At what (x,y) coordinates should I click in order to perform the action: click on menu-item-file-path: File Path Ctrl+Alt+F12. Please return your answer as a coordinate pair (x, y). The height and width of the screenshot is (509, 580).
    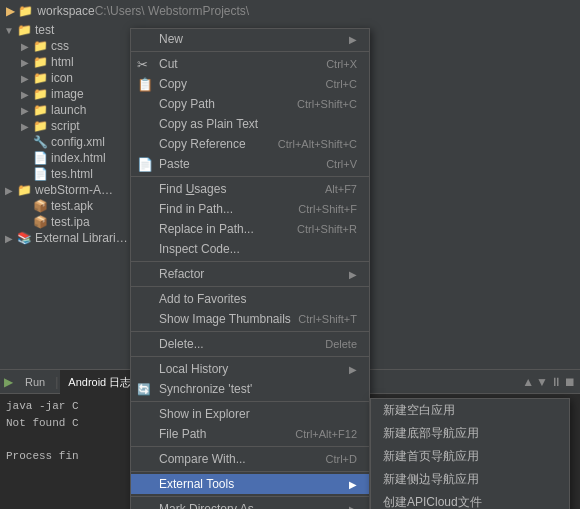
    Looking at the image, I should click on (250, 434).